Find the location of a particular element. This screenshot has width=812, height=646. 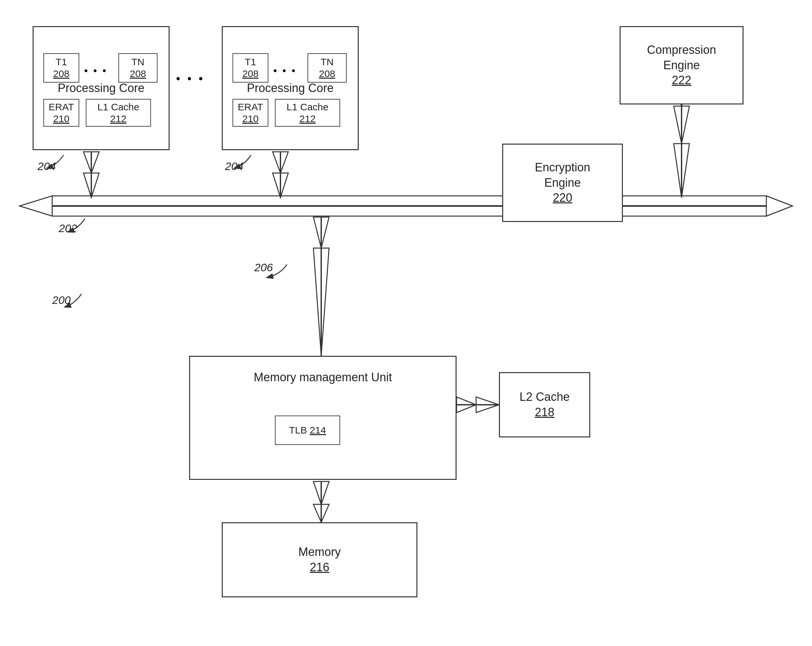

processing-core-2: Processing Core T1208 • • • TN208 ERAT21… is located at coordinates (290, 88).